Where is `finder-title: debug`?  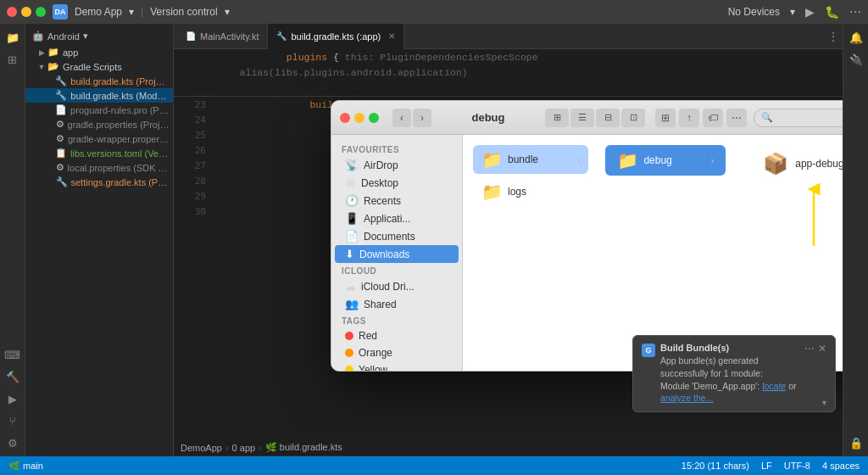 finder-title: debug is located at coordinates (488, 117).